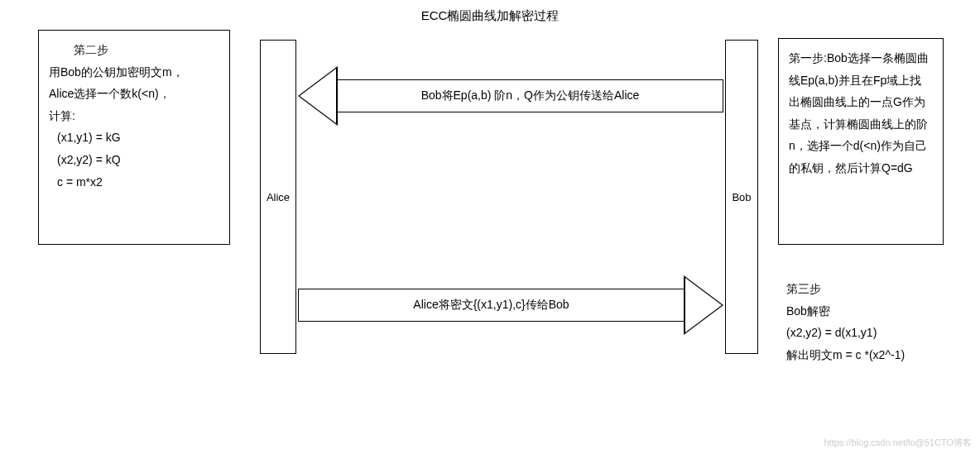 The height and width of the screenshot is (454, 980). Describe the element at coordinates (846, 332) in the screenshot. I see `step3-line2: (x2,y2) = d(x1,y1)` at that location.